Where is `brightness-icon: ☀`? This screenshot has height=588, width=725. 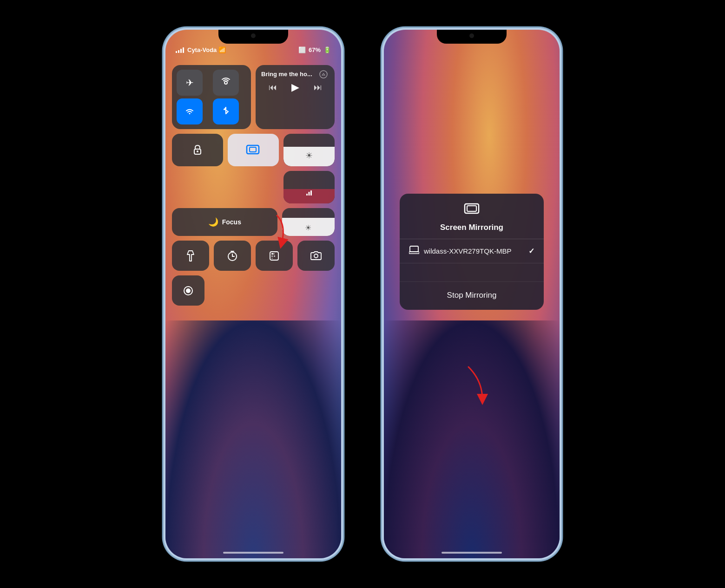 brightness-icon: ☀ is located at coordinates (309, 156).